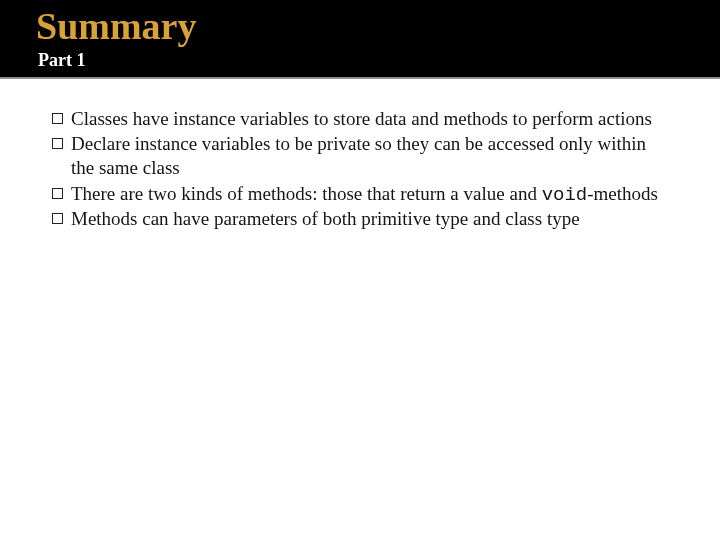  Describe the element at coordinates (622, 194) in the screenshot. I see `text-post: -methods` at that location.